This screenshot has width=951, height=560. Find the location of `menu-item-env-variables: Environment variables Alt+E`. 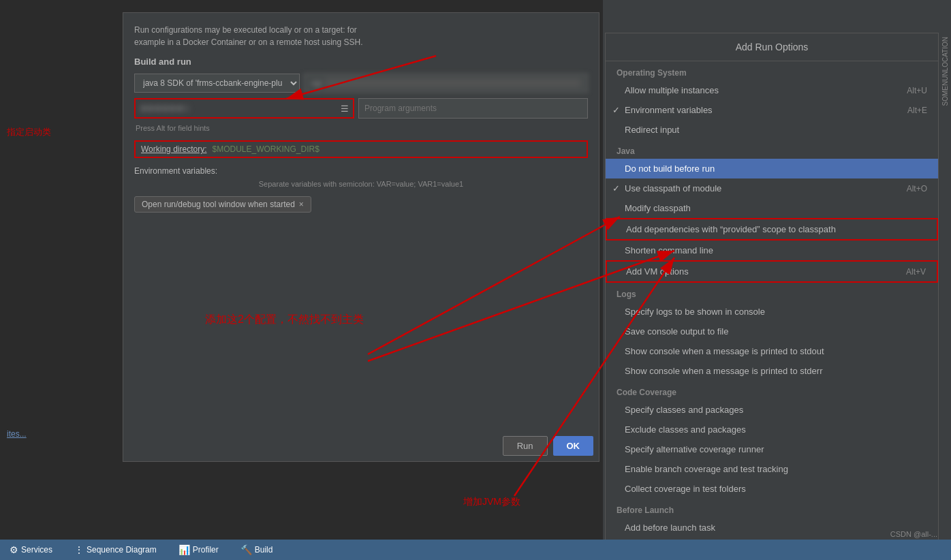

menu-item-env-variables: Environment variables Alt+E is located at coordinates (772, 110).